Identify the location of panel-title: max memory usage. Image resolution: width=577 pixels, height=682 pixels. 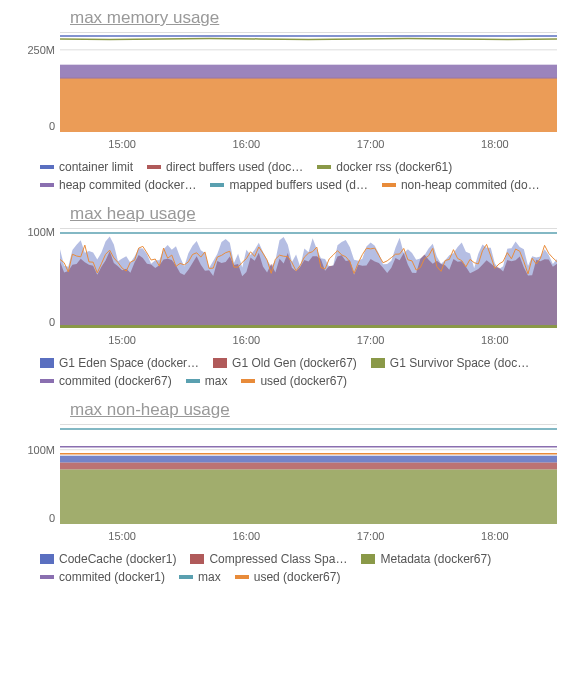
(314, 18).